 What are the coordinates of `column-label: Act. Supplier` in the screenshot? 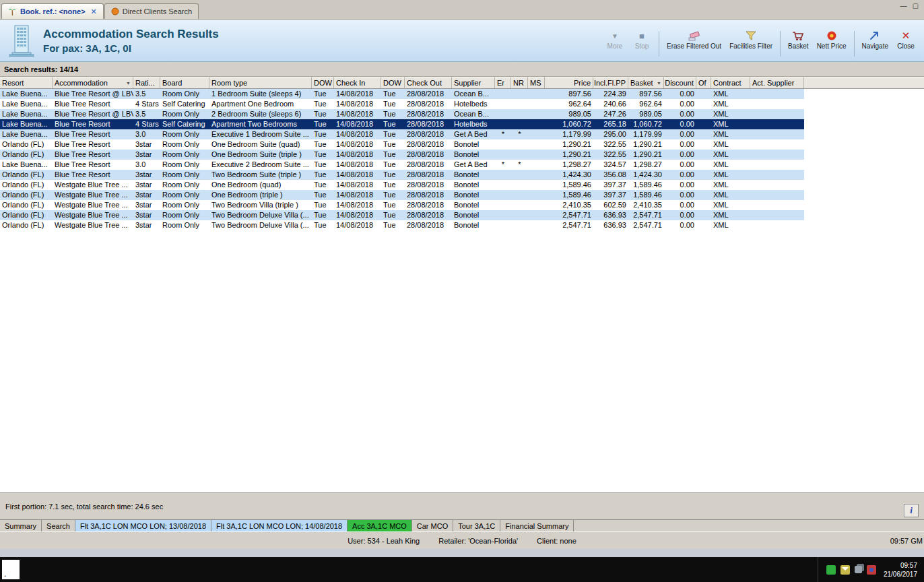 It's located at (773, 83).